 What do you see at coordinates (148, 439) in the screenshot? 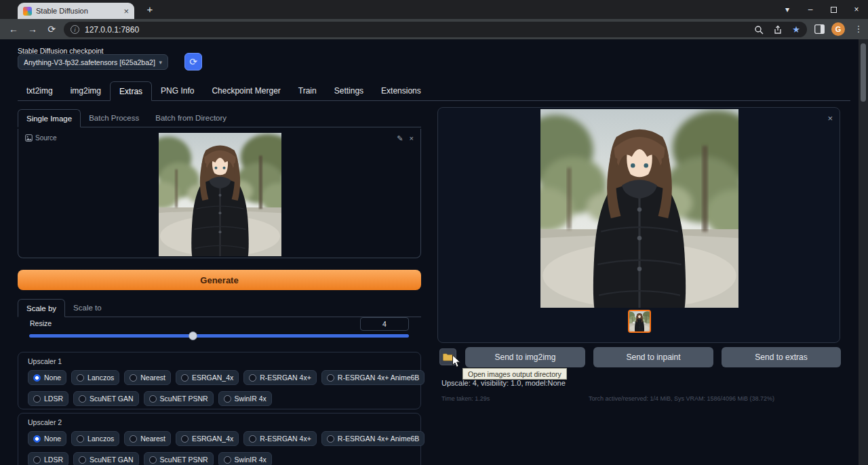
I see `upscaler2-option-nearest: Nearest` at bounding box center [148, 439].